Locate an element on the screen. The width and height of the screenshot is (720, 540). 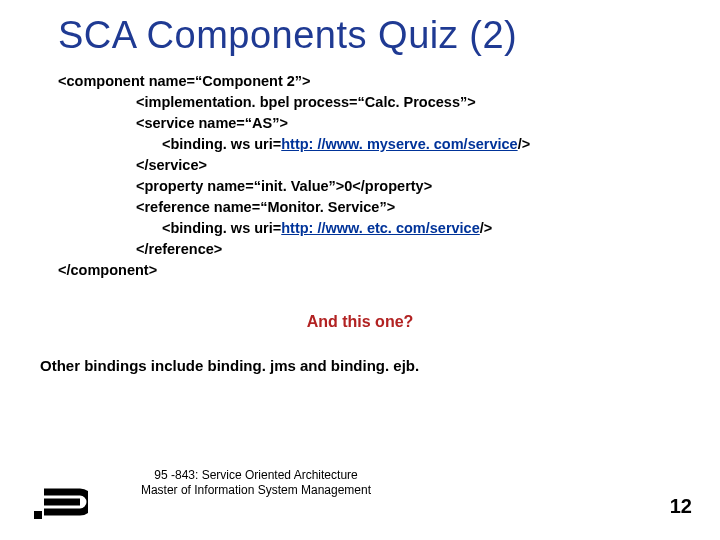
binding-uri-link: http: //www. myserve. com/service is located at coordinates (399, 144).